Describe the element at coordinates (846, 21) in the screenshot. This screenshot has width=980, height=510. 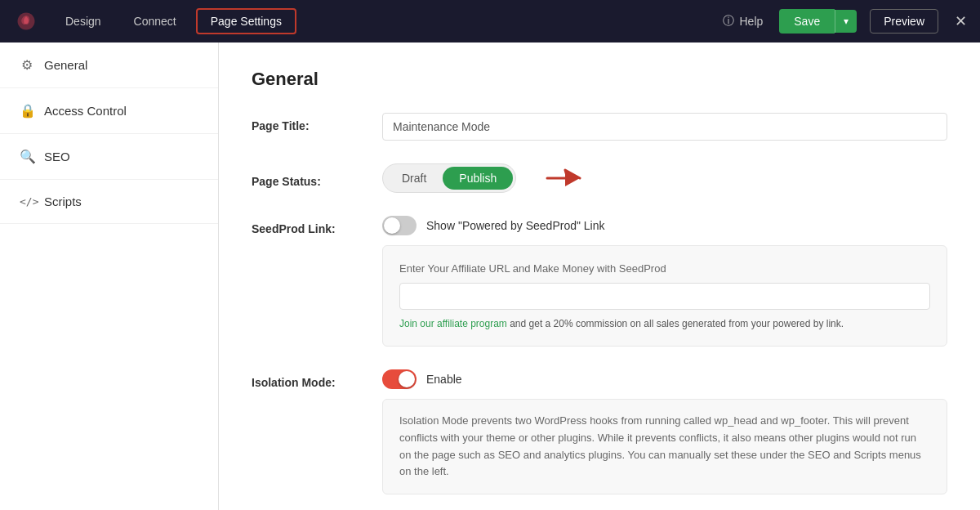
I see `save-dropdown-button: ▾` at that location.